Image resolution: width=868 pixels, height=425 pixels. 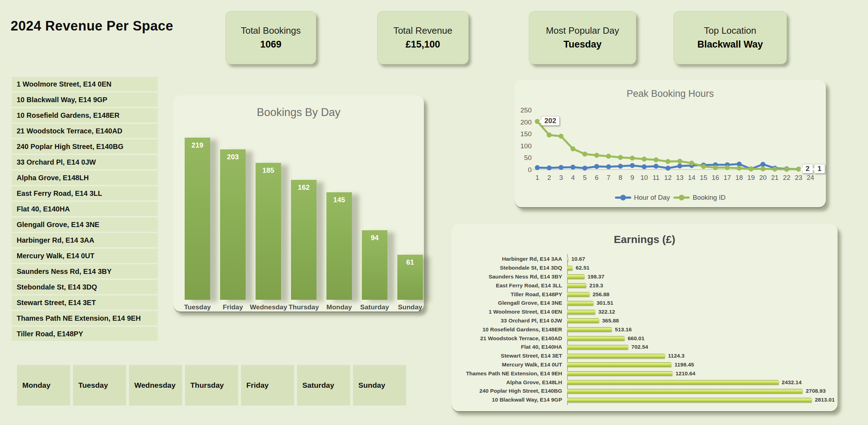 What do you see at coordinates (656, 177) in the screenshot?
I see `x-tick-label: 11` at bounding box center [656, 177].